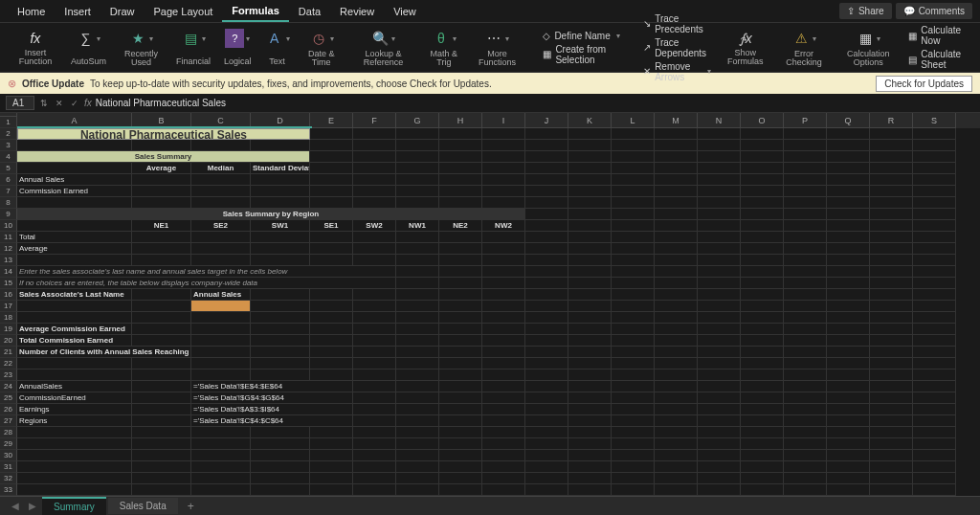 The width and height of the screenshot is (980, 515). Describe the element at coordinates (375, 364) in the screenshot. I see `cell-F21` at that location.